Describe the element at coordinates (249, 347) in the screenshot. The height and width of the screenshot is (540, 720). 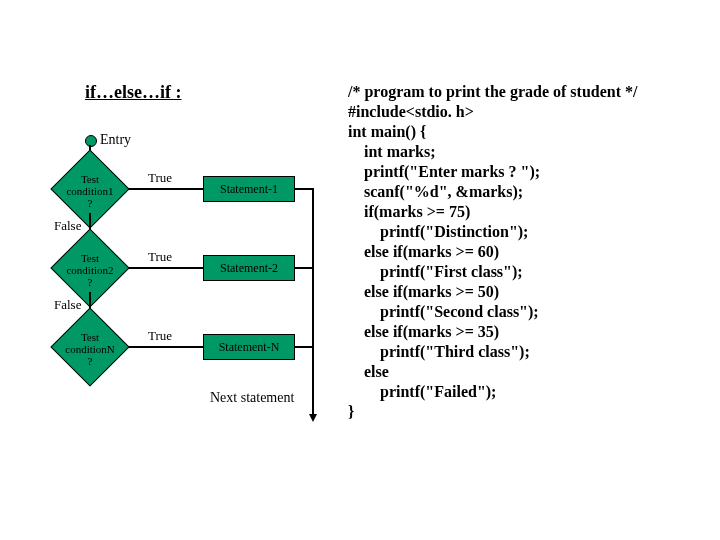
I see `statement-n: Statement-N` at that location.